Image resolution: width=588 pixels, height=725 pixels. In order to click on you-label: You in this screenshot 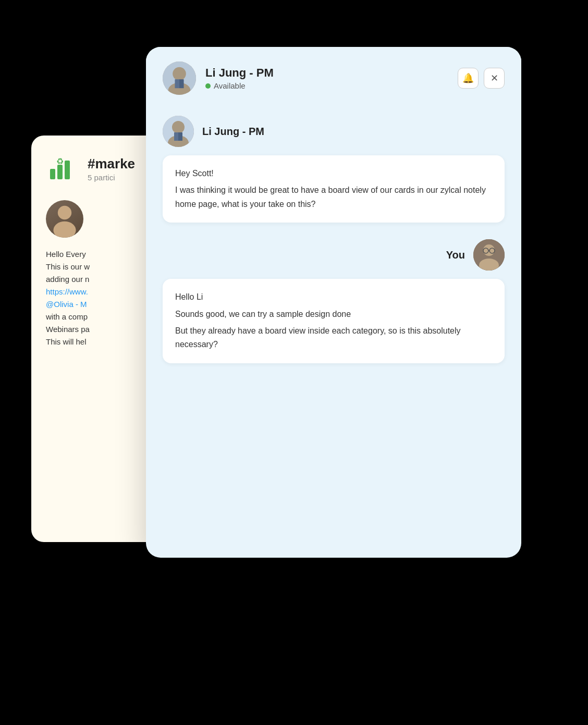, I will do `click(456, 255)`.